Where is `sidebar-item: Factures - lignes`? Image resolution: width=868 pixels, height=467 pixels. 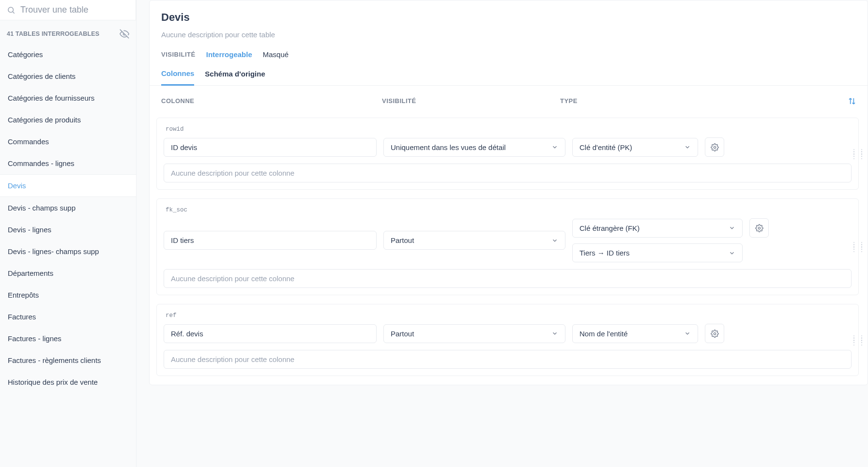 sidebar-item: Factures - lignes is located at coordinates (68, 339).